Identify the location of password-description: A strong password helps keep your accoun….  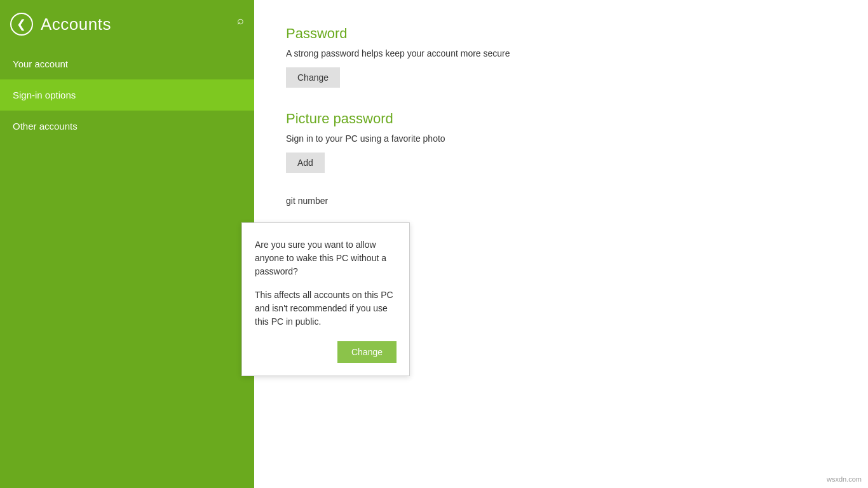
(561, 53).